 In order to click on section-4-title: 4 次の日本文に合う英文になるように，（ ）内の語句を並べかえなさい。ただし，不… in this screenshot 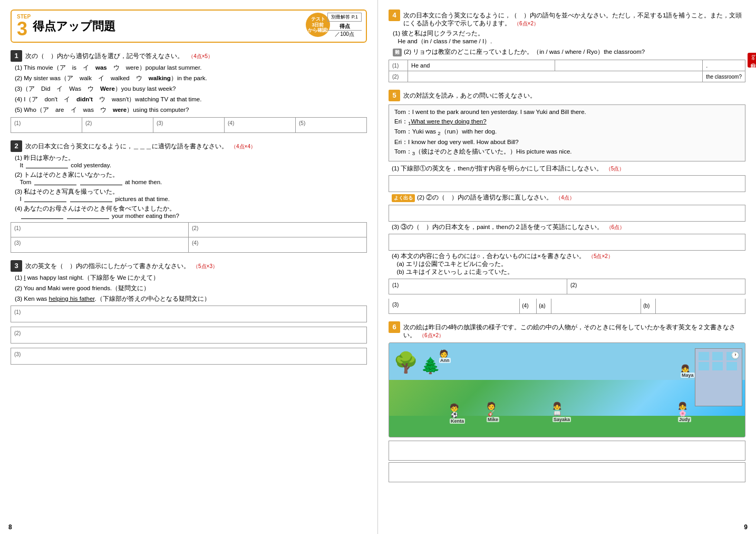, I will do `click(567, 18)`.